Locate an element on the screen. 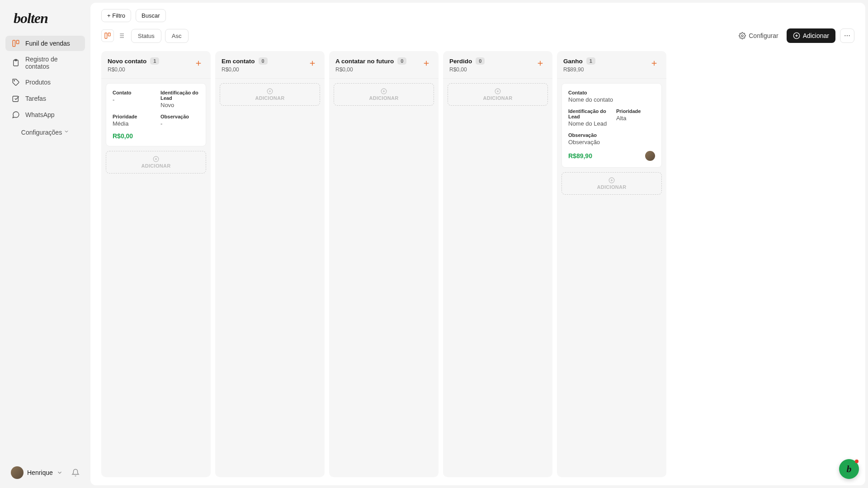 Image resolution: width=868 pixels, height=488 pixels. nav-item-tarefas: Tarefas is located at coordinates (45, 99).